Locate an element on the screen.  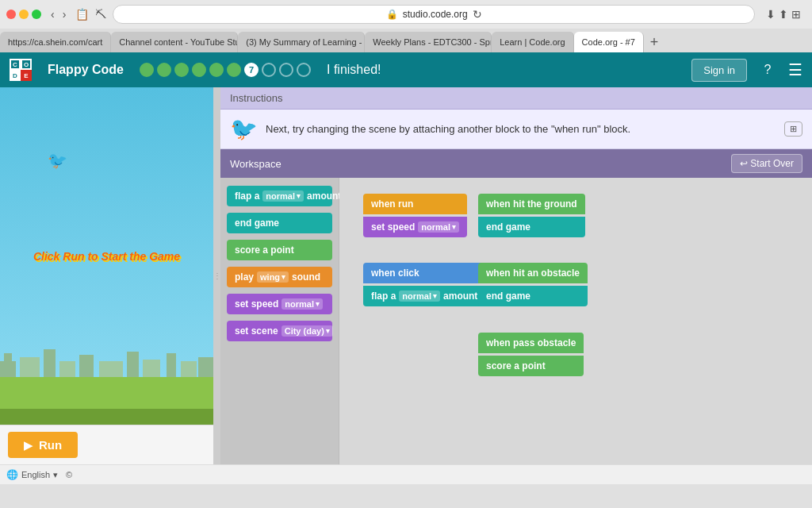
help-button: ? is located at coordinates (768, 70).